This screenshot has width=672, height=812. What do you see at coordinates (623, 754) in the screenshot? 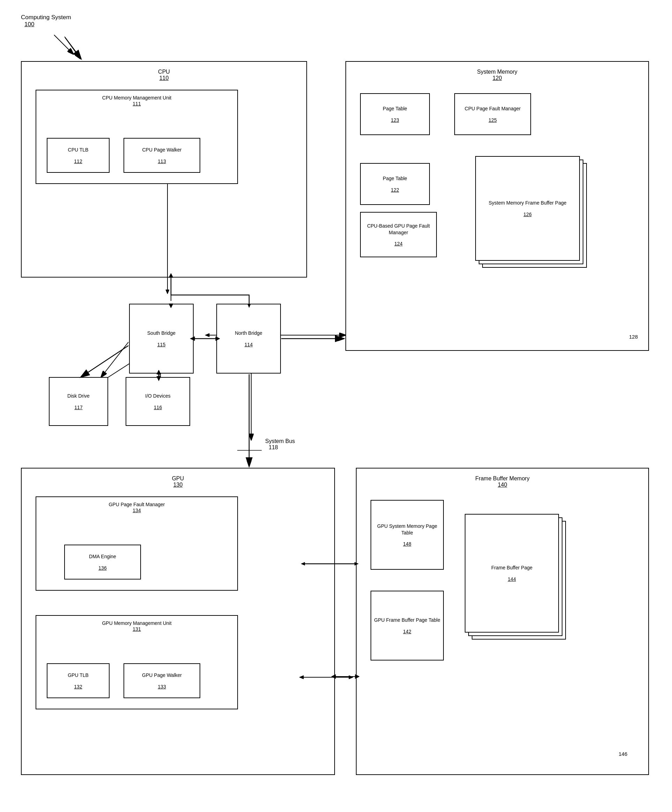
I see `num-146: 146` at bounding box center [623, 754].